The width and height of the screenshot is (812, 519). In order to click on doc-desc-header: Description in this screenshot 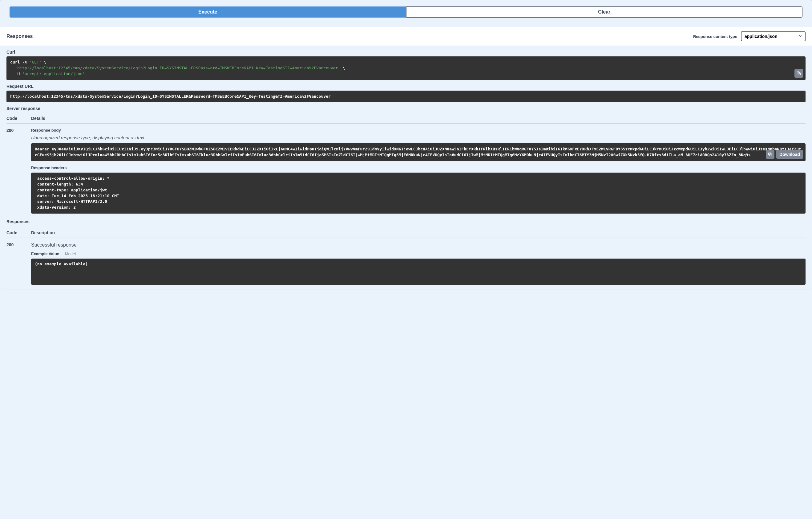, I will do `click(418, 233)`.